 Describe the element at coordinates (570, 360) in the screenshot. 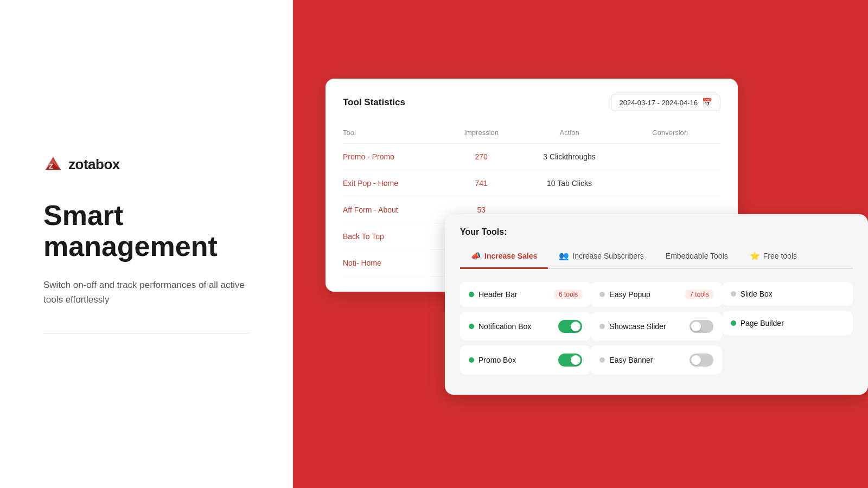

I see `toggle-promo-box` at that location.